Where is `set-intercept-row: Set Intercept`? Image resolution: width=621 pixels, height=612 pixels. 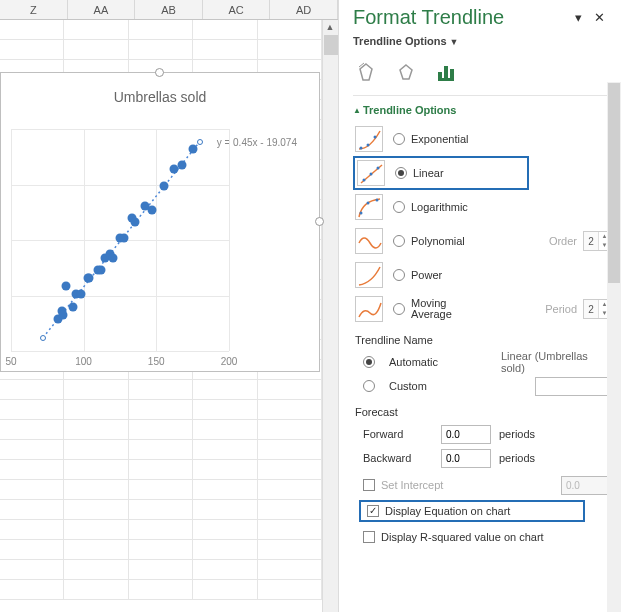
set-intercept-row: Set Intercept is located at coordinates (487, 485).